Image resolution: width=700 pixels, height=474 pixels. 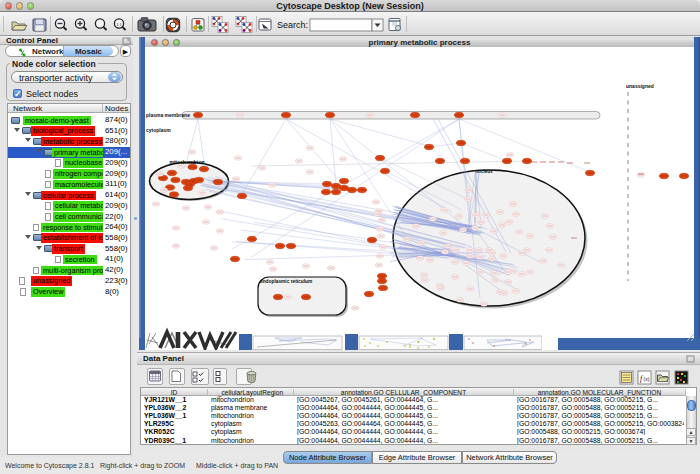 I want to click on svg-text: (x), so click(x=647, y=379).